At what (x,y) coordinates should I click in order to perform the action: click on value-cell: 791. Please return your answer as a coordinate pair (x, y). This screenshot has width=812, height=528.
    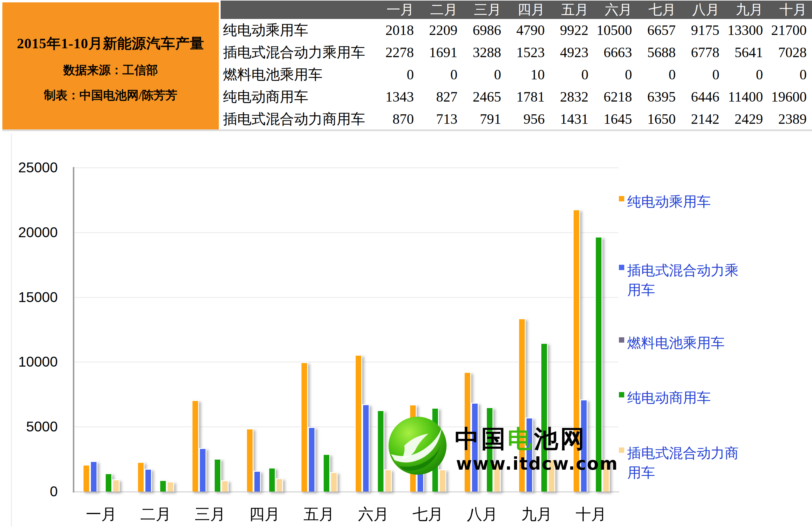
    Looking at the image, I should click on (484, 119).